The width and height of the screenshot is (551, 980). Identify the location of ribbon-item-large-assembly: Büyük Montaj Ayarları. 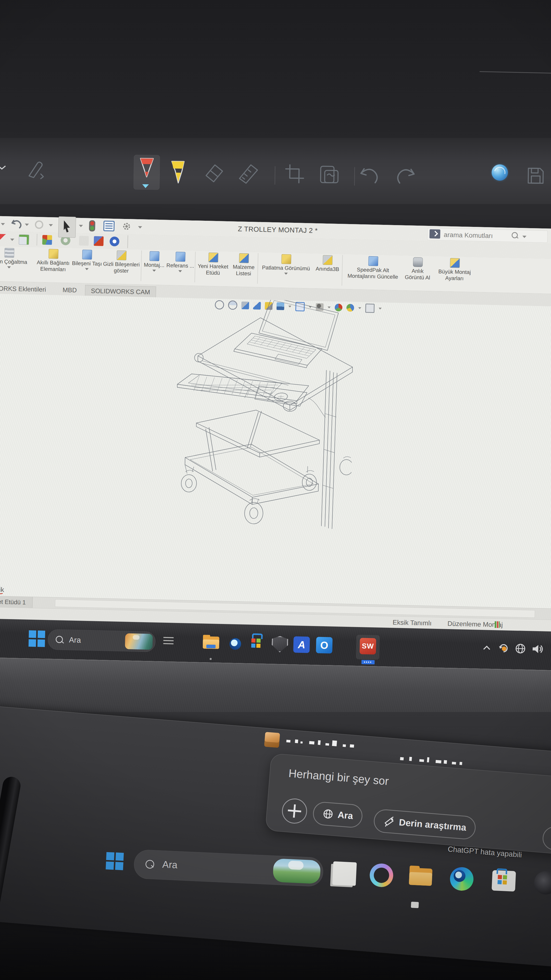
(455, 269).